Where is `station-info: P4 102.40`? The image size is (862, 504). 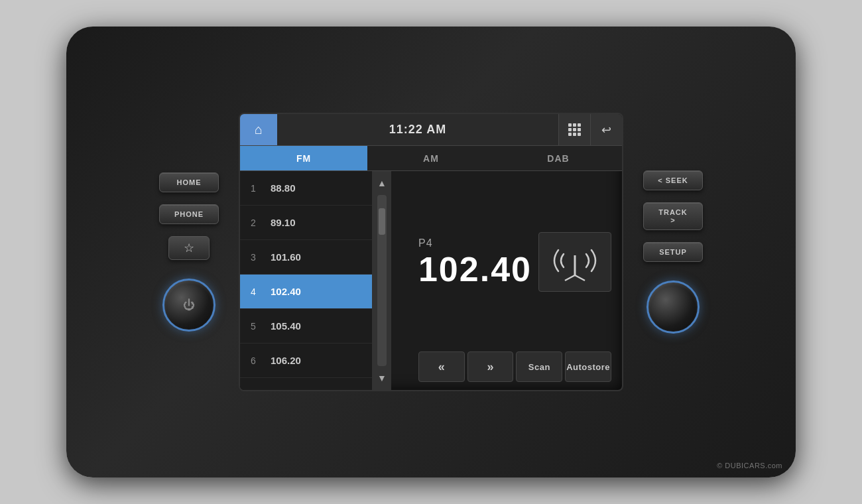
station-info: P4 102.40 is located at coordinates (475, 262).